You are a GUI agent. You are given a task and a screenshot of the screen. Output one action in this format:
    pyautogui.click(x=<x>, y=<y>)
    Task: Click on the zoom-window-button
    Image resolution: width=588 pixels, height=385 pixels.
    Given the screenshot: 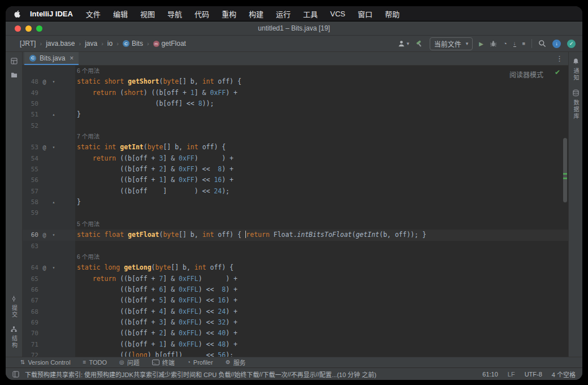 What is the action you would take?
    pyautogui.click(x=40, y=28)
    